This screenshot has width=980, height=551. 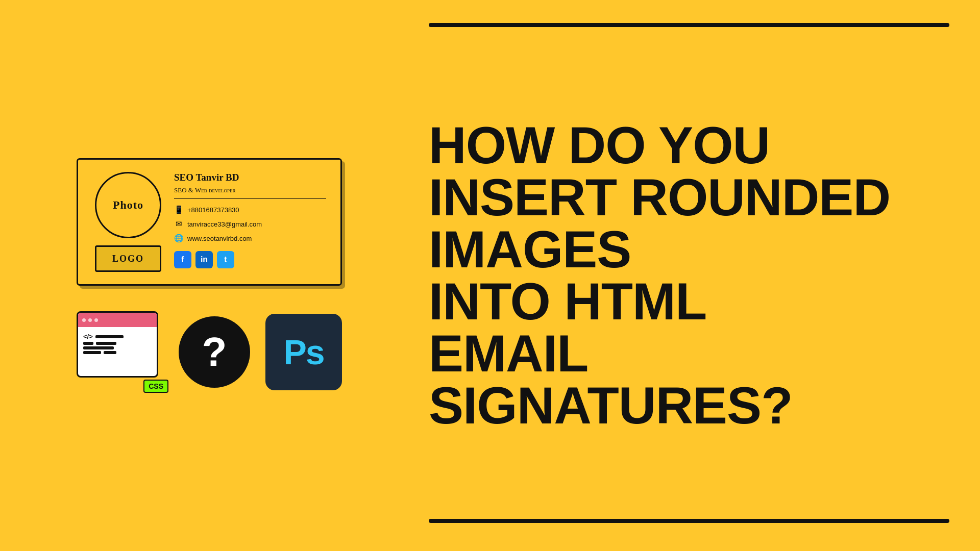 What do you see at coordinates (250, 260) in the screenshot?
I see `social-row: f in t` at bounding box center [250, 260].